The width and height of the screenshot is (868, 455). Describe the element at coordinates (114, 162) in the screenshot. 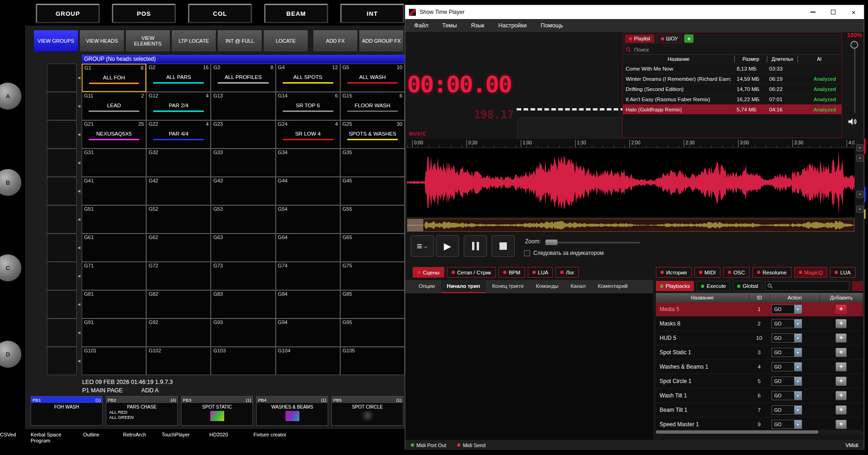

I see `group-cell-g31: G31` at that location.